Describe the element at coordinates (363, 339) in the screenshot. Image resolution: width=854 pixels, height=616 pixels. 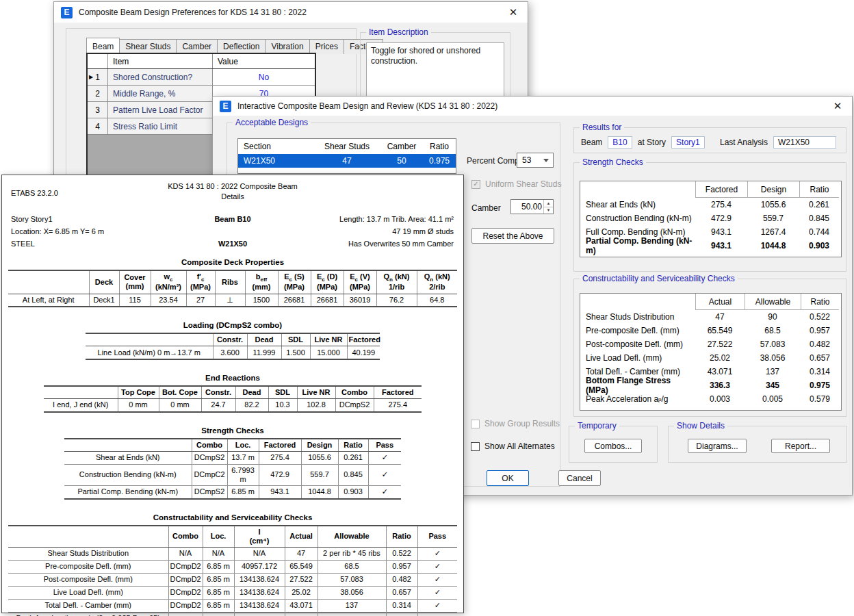
I see `header-cell: Factored` at that location.